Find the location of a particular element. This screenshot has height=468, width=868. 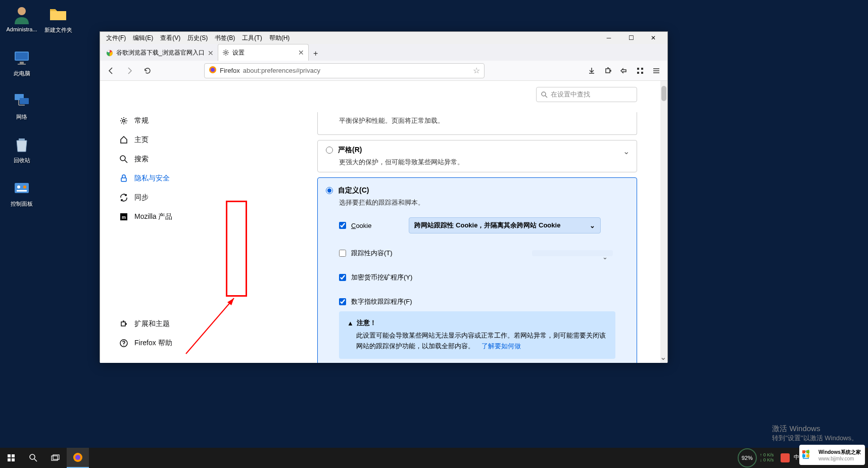

tracking-select: ⌄ is located at coordinates (572, 253).